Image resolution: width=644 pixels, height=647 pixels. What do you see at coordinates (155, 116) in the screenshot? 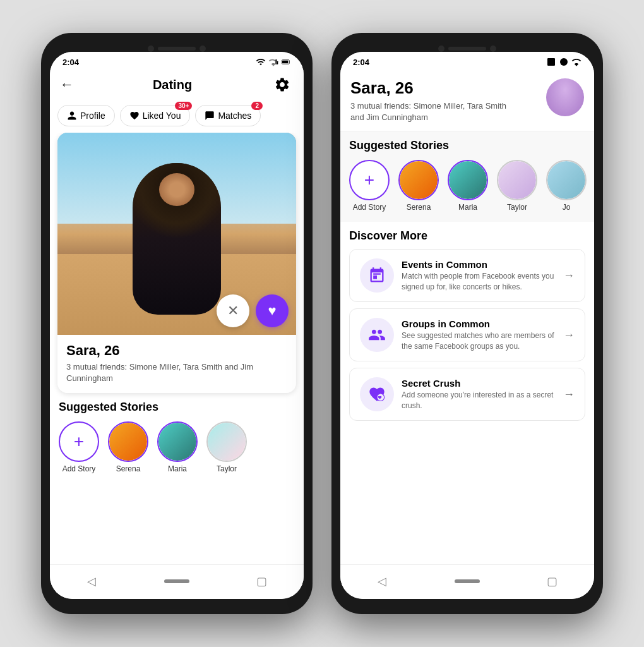
I see `tab-liked-you: Liked You 30+` at bounding box center [155, 116].